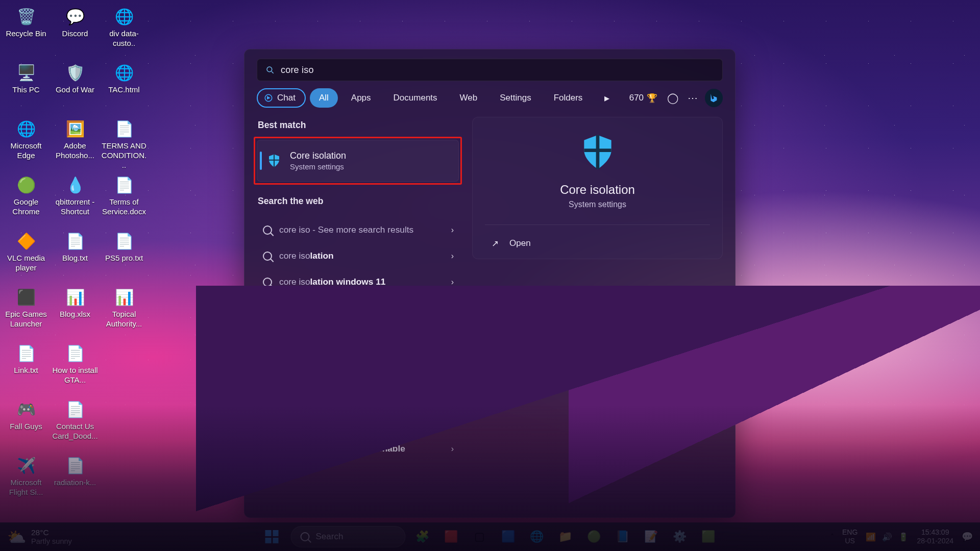  Describe the element at coordinates (75, 423) in the screenshot. I see `desktop-icon: 📄Contact Us Card_Dood...` at that location.